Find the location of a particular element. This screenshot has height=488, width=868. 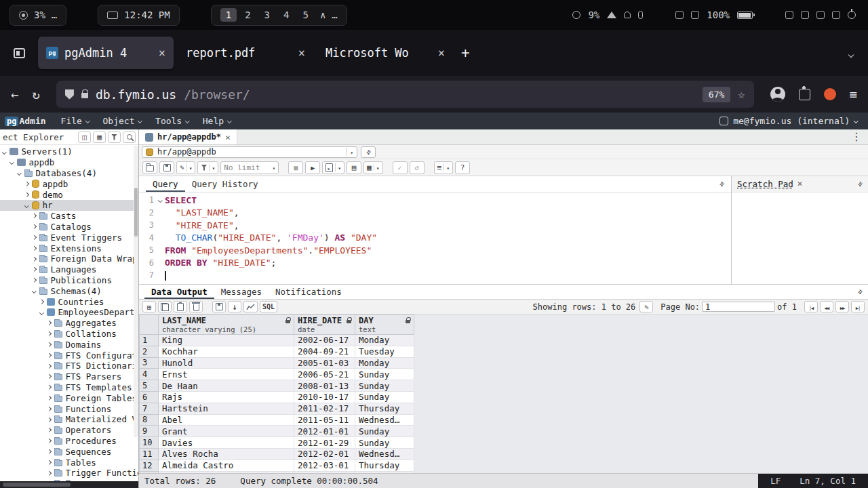

first-page-button is located at coordinates (811, 306).